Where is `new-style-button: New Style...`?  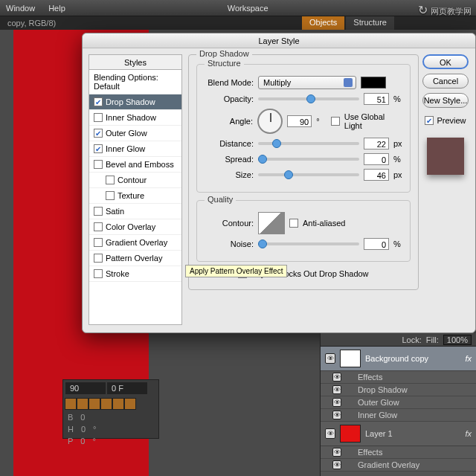
new-style-button: New Style... is located at coordinates (446, 100).